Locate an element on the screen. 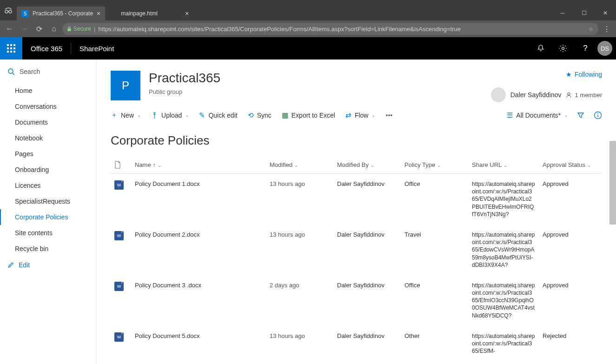  left-navigation: Search HomeConversationsDocumentsNoteboo… is located at coordinates (48, 212).